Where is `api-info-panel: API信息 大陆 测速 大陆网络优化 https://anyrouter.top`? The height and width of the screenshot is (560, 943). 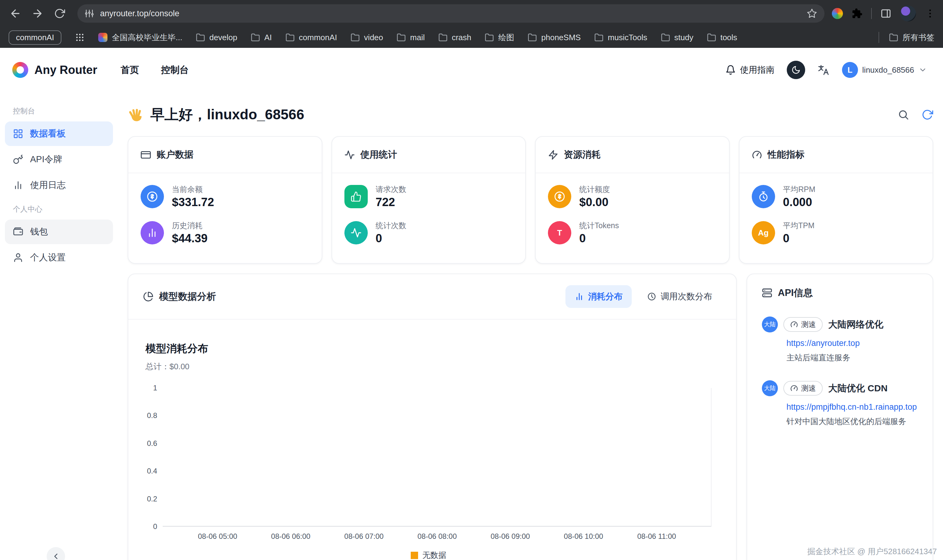 api-info-panel: API信息 大陆 测速 大陆网络优化 https://anyrouter.top is located at coordinates (840, 417).